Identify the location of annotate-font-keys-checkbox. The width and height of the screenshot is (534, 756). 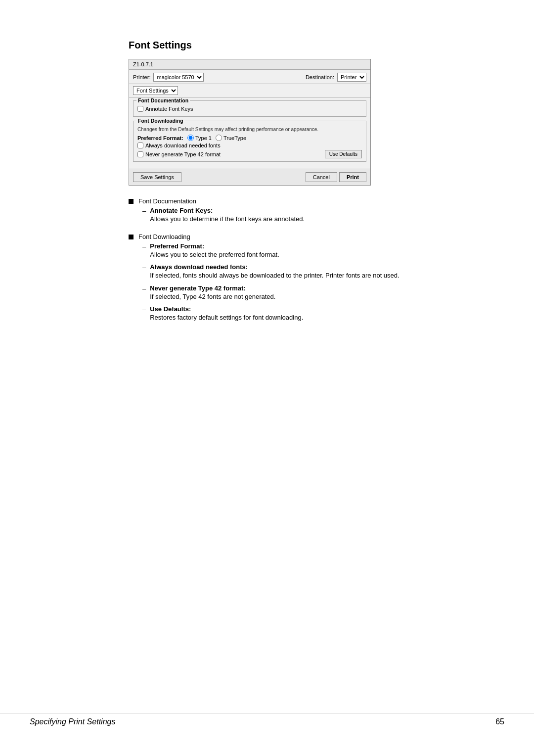
(140, 109).